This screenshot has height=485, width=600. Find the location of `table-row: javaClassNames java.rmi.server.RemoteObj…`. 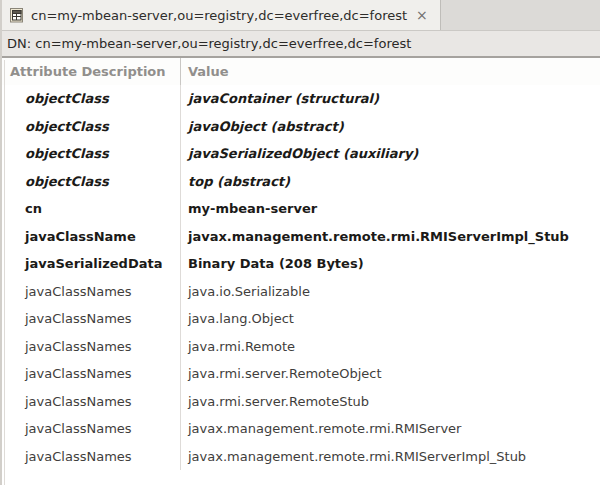

table-row: javaClassNames java.rmi.server.RemoteObj… is located at coordinates (301, 374).